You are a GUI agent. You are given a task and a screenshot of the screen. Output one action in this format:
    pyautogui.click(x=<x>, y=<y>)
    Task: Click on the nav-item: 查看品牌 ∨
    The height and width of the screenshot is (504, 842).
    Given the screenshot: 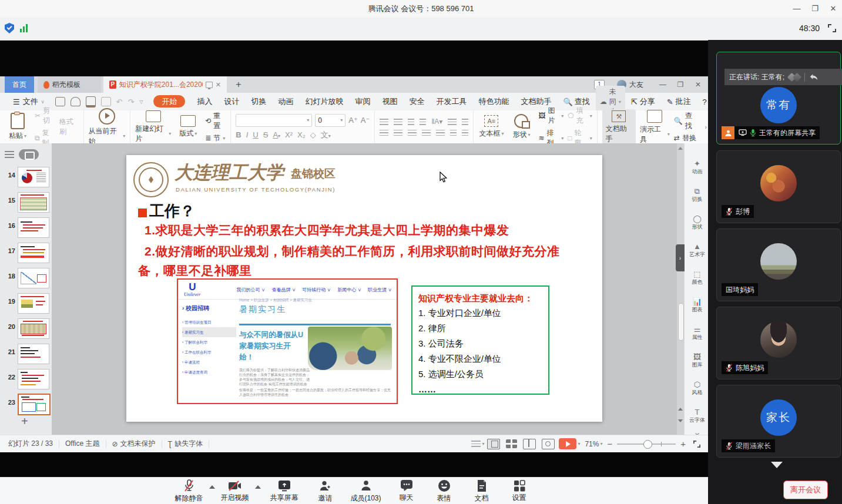 What is the action you would take?
    pyautogui.click(x=283, y=290)
    